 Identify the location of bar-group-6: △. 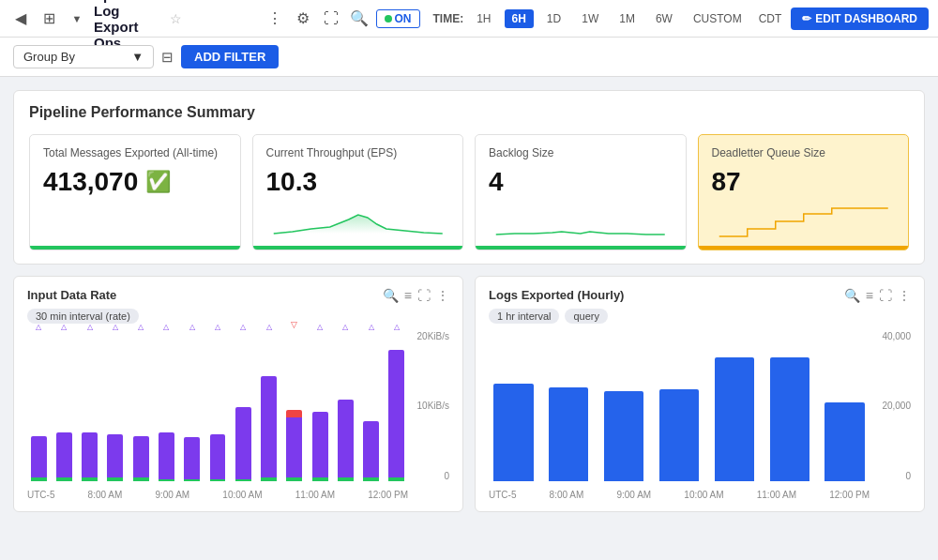
(192, 406).